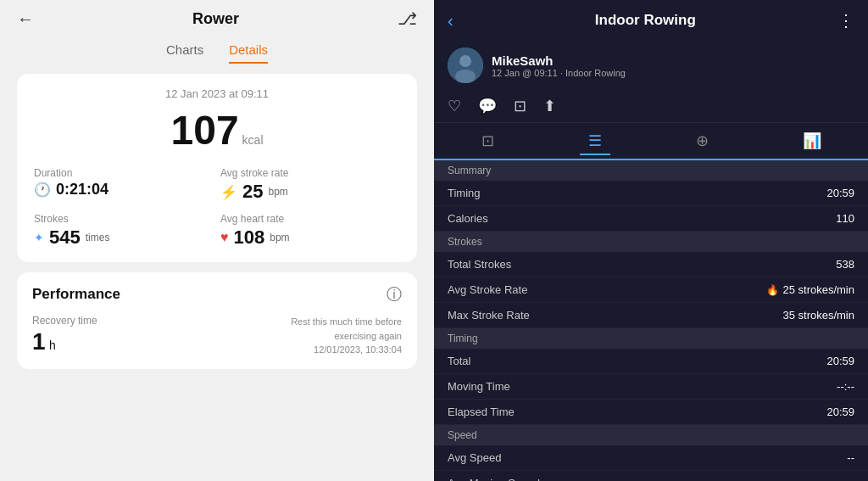 This screenshot has width=868, height=481. What do you see at coordinates (651, 265) in the screenshot?
I see `table-row: Total Strokes538` at bounding box center [651, 265].